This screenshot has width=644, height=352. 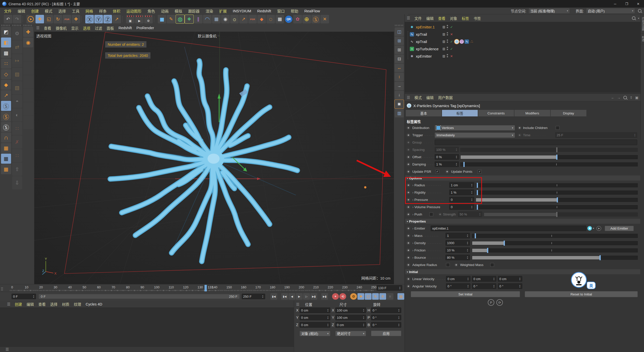 What do you see at coordinates (58, 19) in the screenshot?
I see `rotate-tool-icon: ↻` at bounding box center [58, 19].